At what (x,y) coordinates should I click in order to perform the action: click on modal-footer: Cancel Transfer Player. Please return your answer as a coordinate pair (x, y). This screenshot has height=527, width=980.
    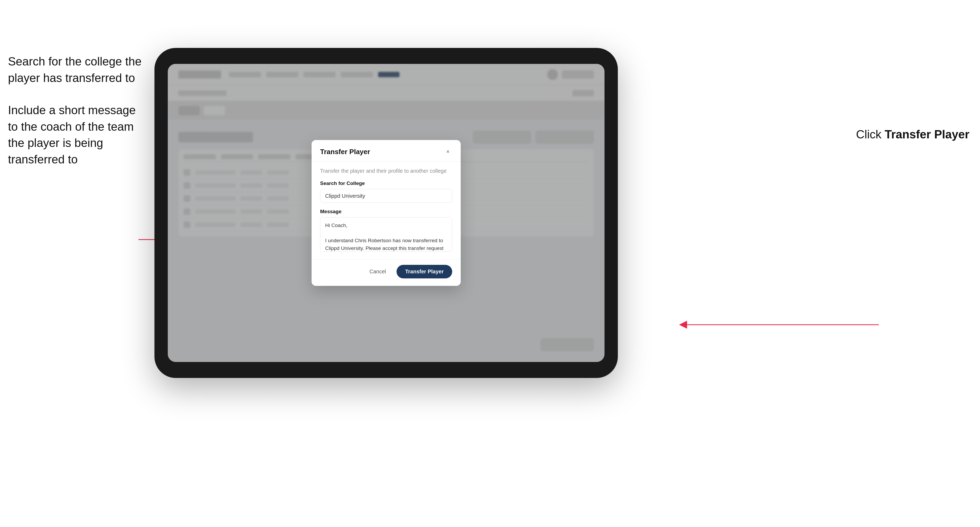
    Looking at the image, I should click on (386, 273).